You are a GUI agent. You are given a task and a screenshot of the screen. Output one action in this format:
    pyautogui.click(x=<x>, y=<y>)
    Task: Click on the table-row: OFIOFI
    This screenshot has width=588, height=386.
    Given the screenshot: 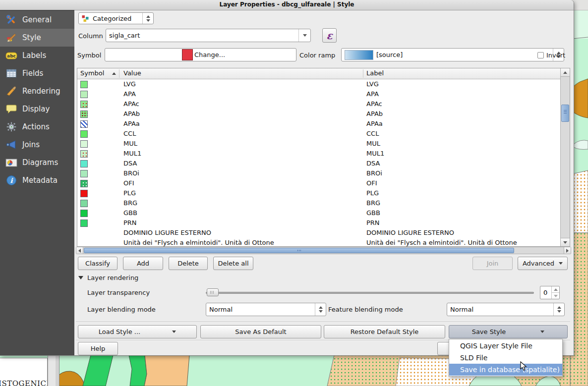 What is the action you would take?
    pyautogui.click(x=319, y=184)
    